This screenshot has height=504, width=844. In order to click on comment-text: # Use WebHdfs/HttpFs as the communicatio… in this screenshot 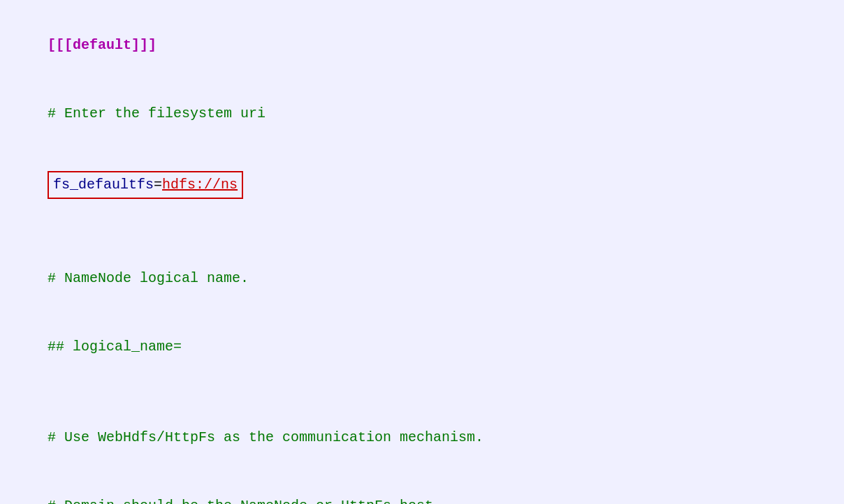, I will do `click(265, 437)`.